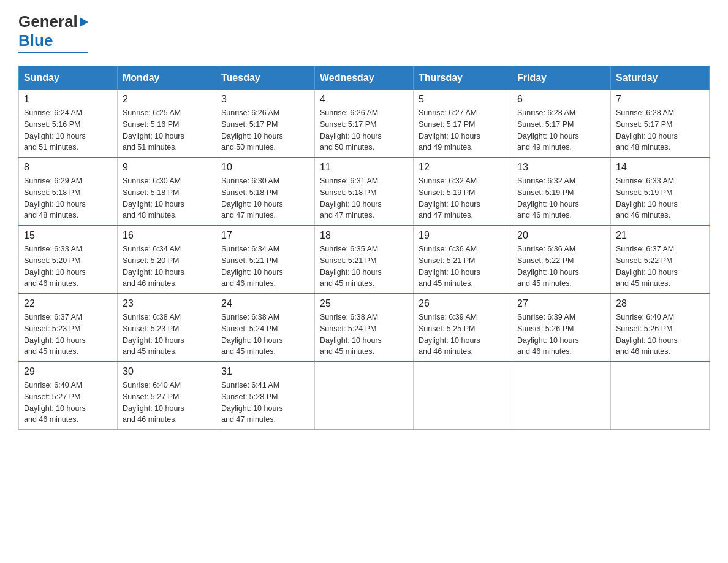  What do you see at coordinates (265, 236) in the screenshot?
I see `day-number: 17` at bounding box center [265, 236].